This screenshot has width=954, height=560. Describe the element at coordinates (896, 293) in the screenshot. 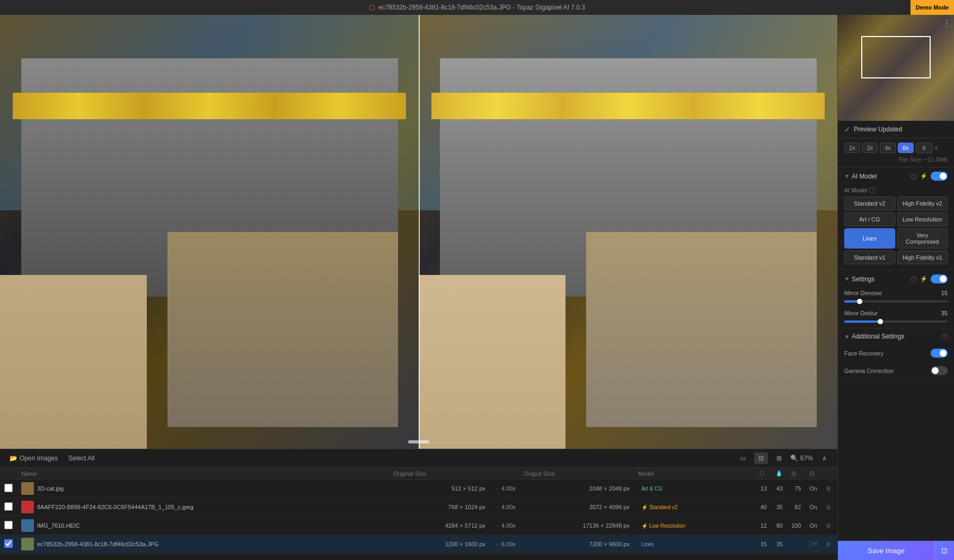

I see `minor-denoise-label-row: Minor Denoise 15` at that location.